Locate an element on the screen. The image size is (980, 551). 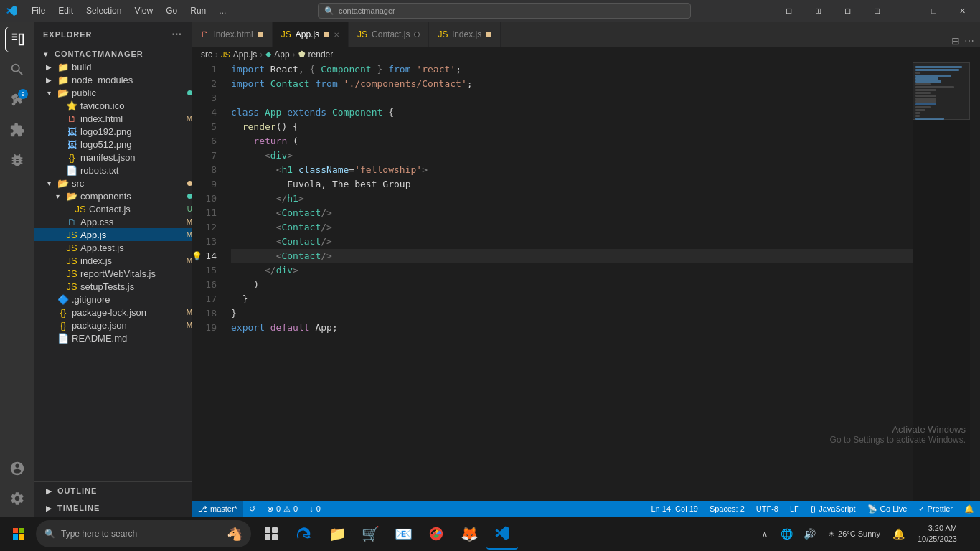
split-icon: ⊞ is located at coordinates (818, 11).